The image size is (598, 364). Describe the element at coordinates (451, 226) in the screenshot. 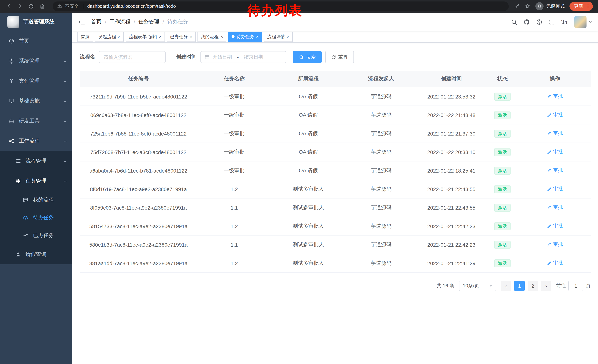

I see `cell-created: 2022-01-21 22:42:23` at that location.